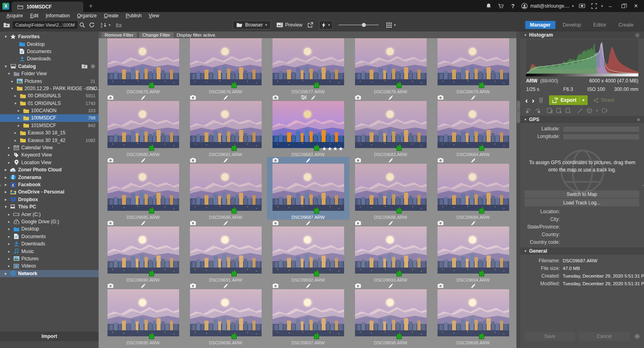 This screenshot has width=644, height=348. I want to click on menu-acquire: Acquire, so click(14, 16).